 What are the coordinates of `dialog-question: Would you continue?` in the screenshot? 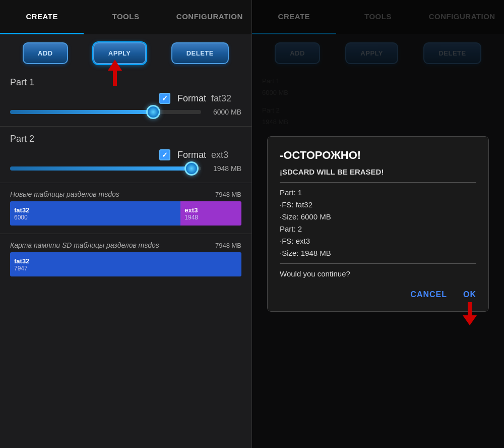 It's located at (378, 274).